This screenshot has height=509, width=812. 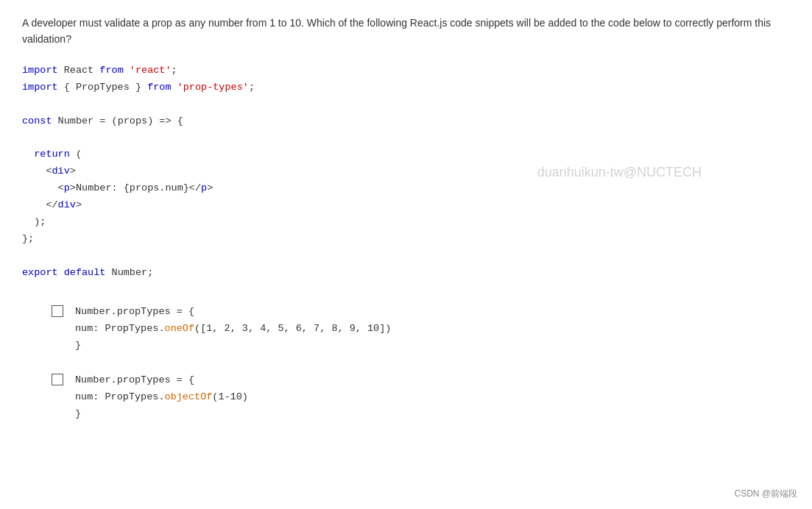 I want to click on option-a: Number.propTypes = { num: PropTypes.oneO…, so click(x=406, y=330).